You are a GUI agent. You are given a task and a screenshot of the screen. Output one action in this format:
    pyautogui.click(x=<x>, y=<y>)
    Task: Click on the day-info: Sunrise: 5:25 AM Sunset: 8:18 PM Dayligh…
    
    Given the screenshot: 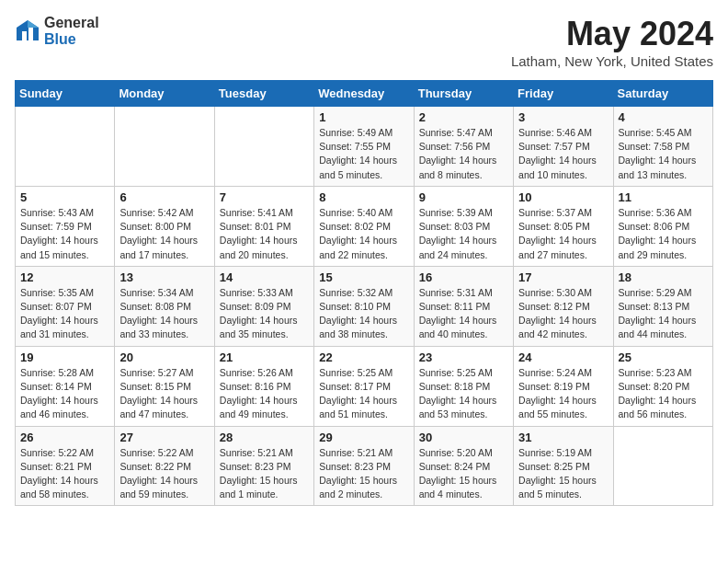 What is the action you would take?
    pyautogui.click(x=463, y=394)
    